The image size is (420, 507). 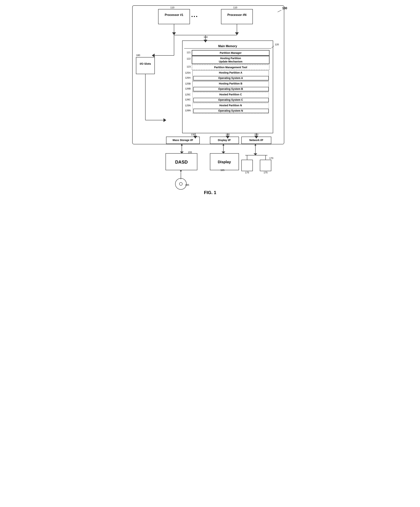 I want to click on procN-arrow-head, so click(x=237, y=34).